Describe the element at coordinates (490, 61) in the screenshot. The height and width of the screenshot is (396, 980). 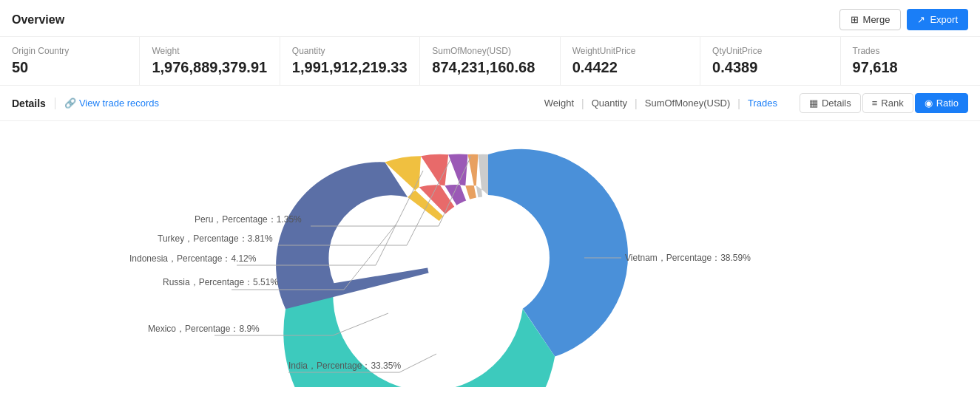
I see `stat-card-sumofmoney-usd-: SumOfMoney(USD) 874,231,160.68` at that location.